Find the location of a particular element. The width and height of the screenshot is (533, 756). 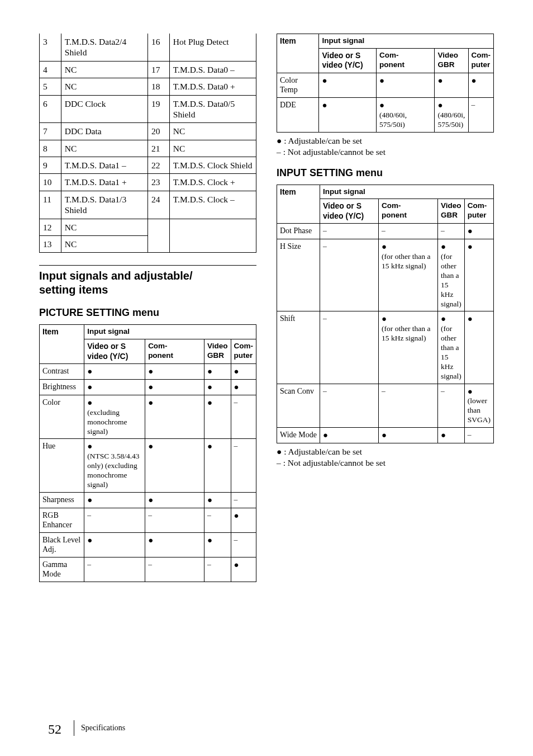

page-number: 52 is located at coordinates (55, 729).